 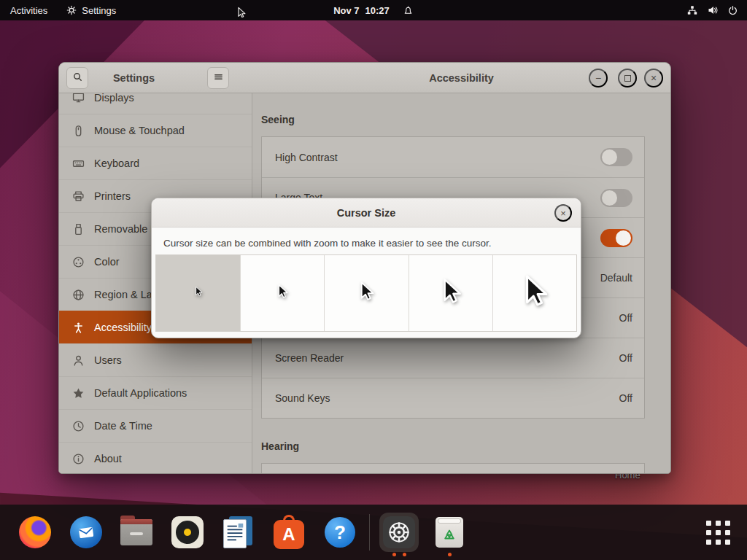 What do you see at coordinates (78, 196) in the screenshot?
I see `printer-icon` at bounding box center [78, 196].